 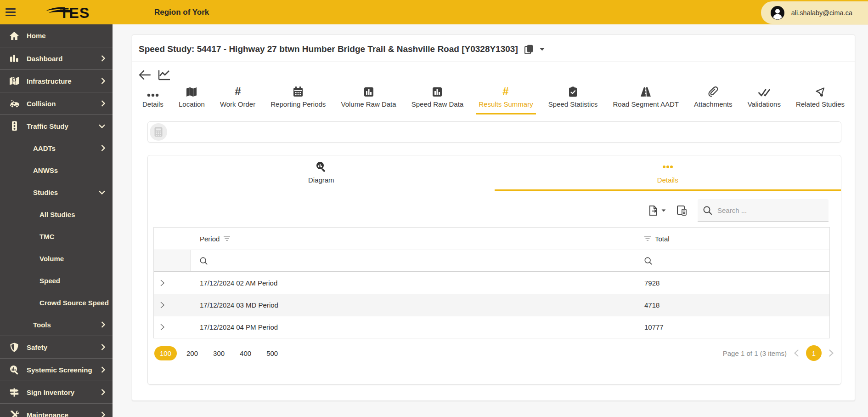 What do you see at coordinates (238, 99) in the screenshot?
I see `tab-work-order: # Work Order` at bounding box center [238, 99].